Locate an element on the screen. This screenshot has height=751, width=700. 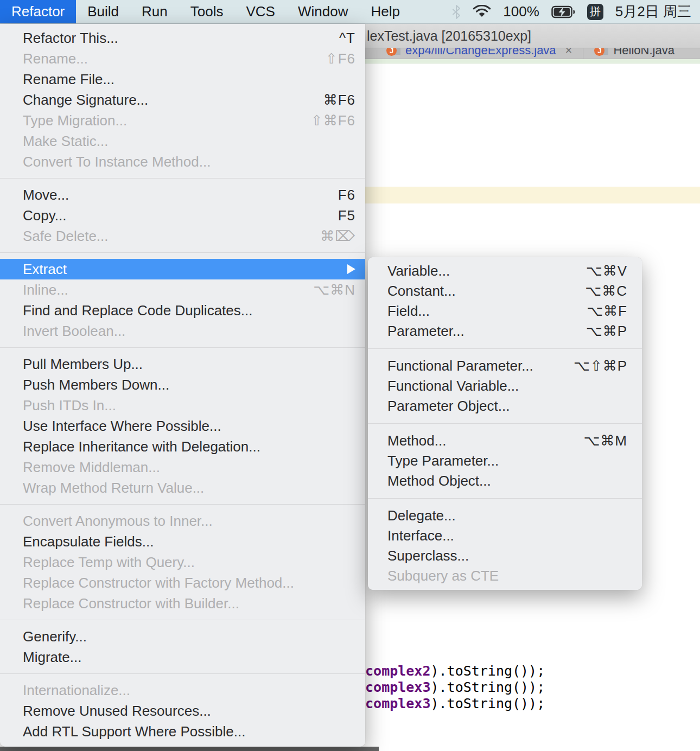
editor-tab-change-express: J exp4/lil/ChangeExpress.java × is located at coordinates (479, 53).